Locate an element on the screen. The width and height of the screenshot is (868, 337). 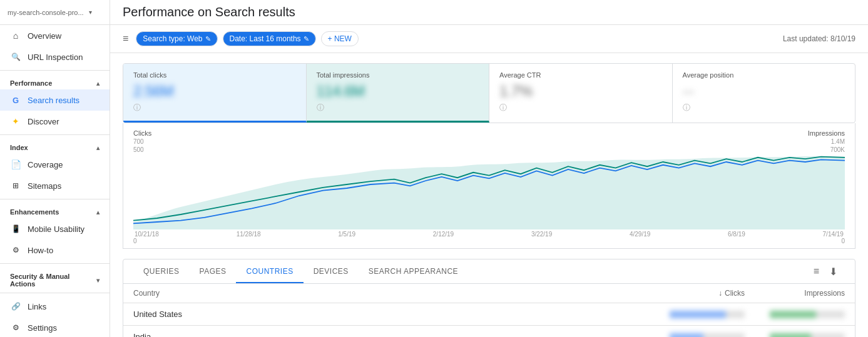
sidebar-item-mobile-usability: 📱 Mobile Usability is located at coordinates (55, 229).